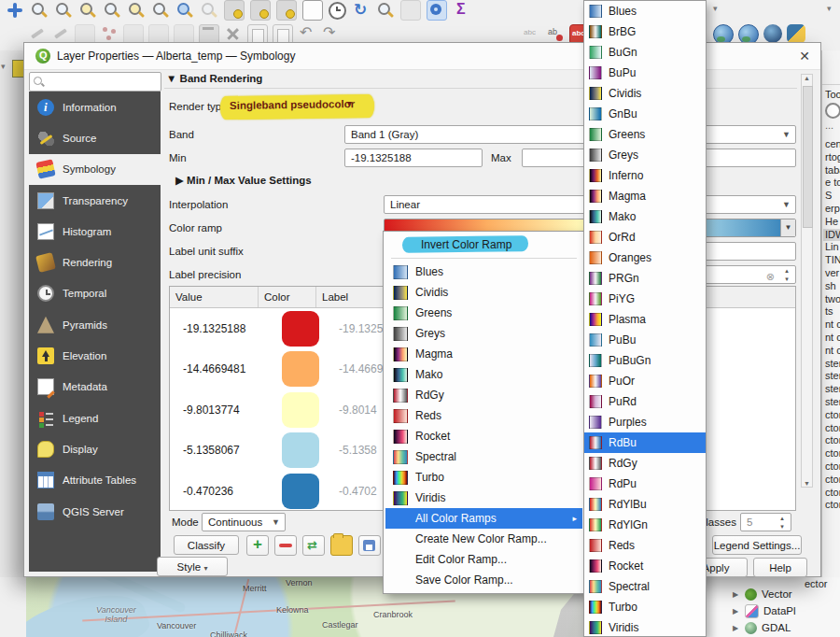 The image size is (840, 637). Describe the element at coordinates (39, 10) in the screenshot. I see `zoom-in-icon` at that location.